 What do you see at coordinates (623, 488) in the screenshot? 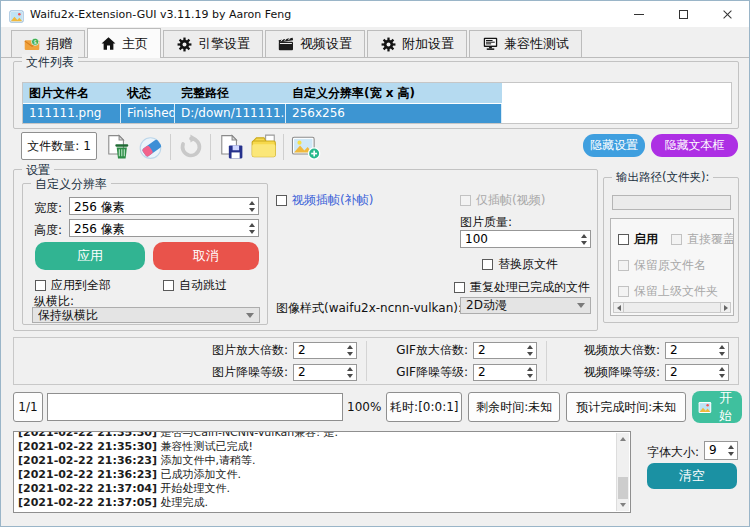
I see `scrollbar-thumb` at bounding box center [623, 488].